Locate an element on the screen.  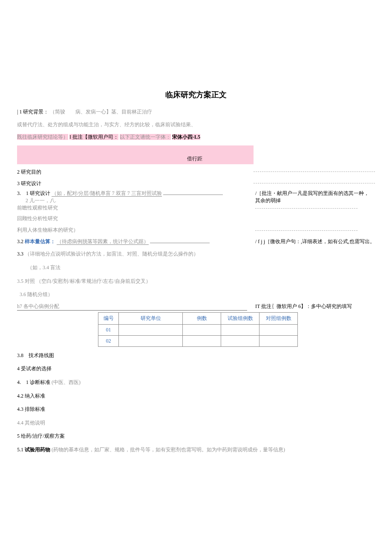
s1-gray1: （简骏 病、发病一心】茎、目前林正治疗 is located at coordinates (101, 112).